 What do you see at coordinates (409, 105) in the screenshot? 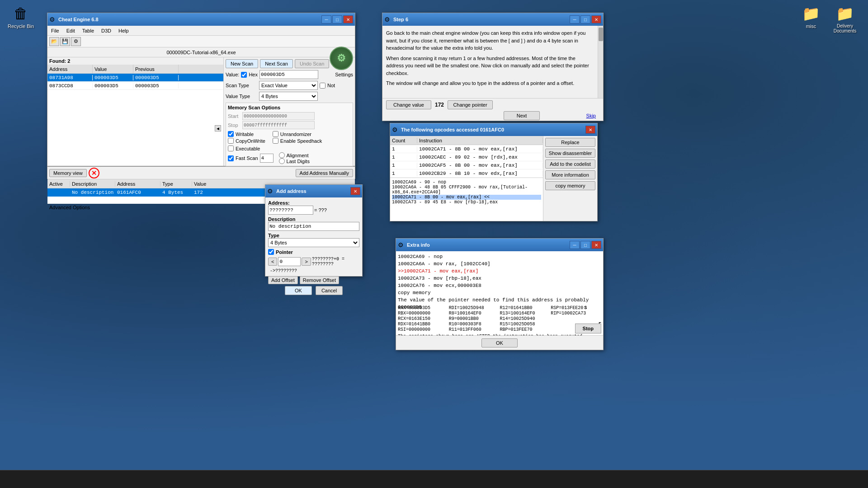
I see `change-value-button: Change value` at bounding box center [409, 105].